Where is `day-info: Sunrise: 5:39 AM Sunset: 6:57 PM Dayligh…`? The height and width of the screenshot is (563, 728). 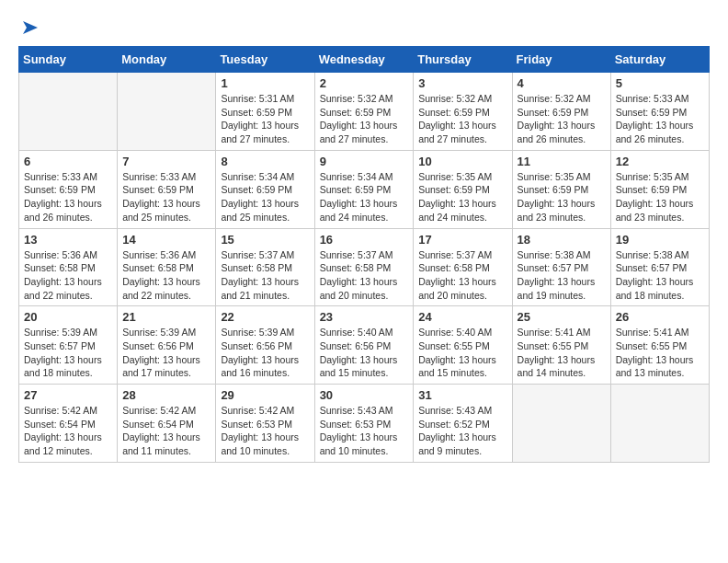
day-info: Sunrise: 5:39 AM Sunset: 6:57 PM Dayligh… is located at coordinates (68, 353).